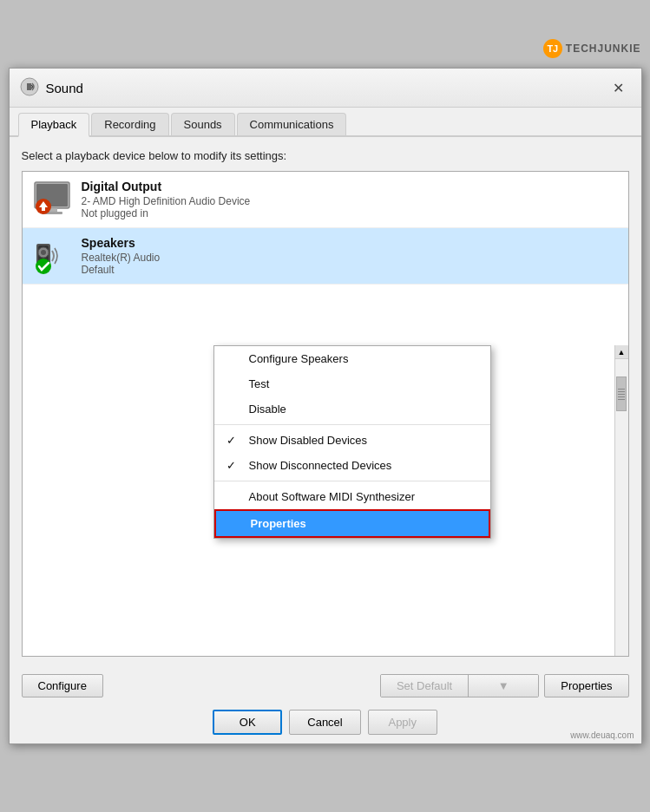 The image size is (650, 812). What do you see at coordinates (52, 200) in the screenshot?
I see `device-icon-monitor` at bounding box center [52, 200].